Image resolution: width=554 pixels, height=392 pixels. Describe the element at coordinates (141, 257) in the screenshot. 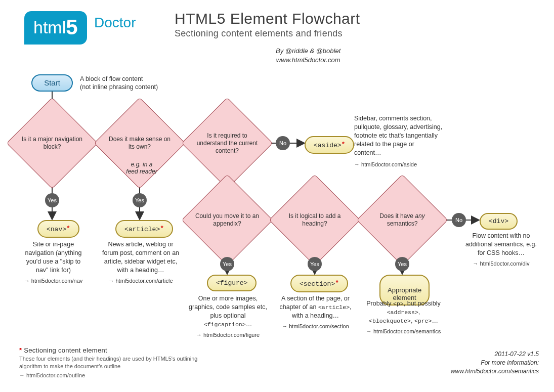

I see `desc-article-text: News article, weblog or forum post, comm…` at that location.